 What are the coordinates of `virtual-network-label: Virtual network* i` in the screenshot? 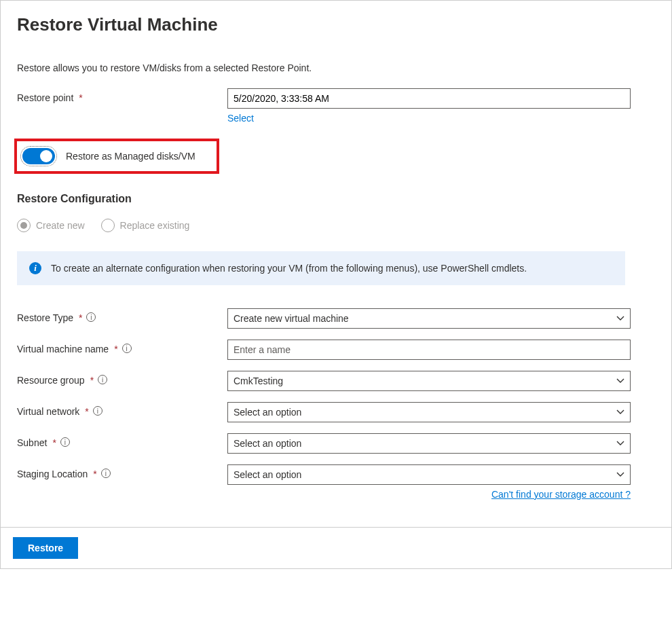 It's located at (122, 409).